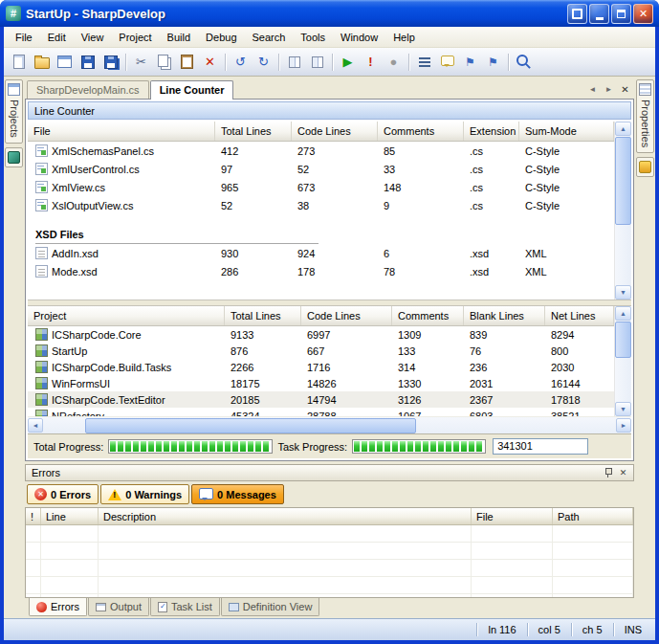 The width and height of the screenshot is (659, 644). What do you see at coordinates (645, 117) in the screenshot?
I see `sidebar-tab-properties: Properties` at bounding box center [645, 117].